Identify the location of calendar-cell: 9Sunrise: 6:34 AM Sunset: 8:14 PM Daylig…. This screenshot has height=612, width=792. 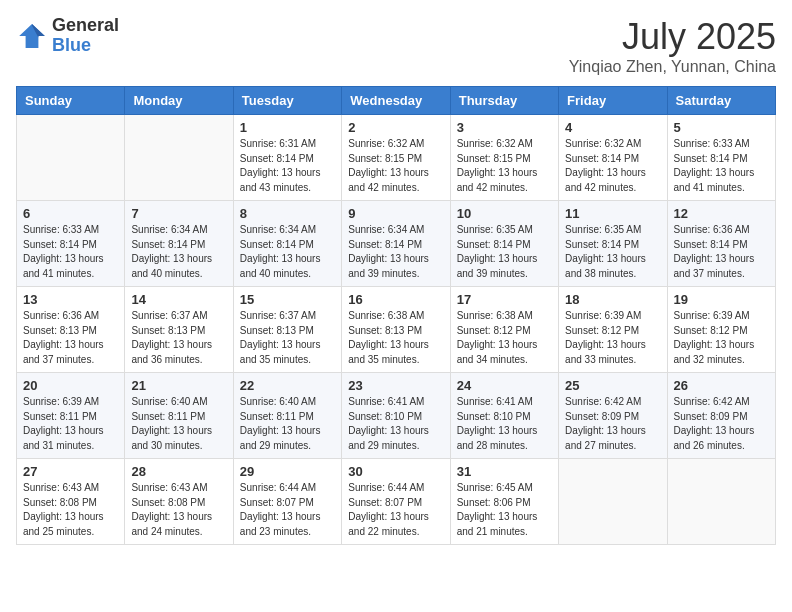
(396, 244).